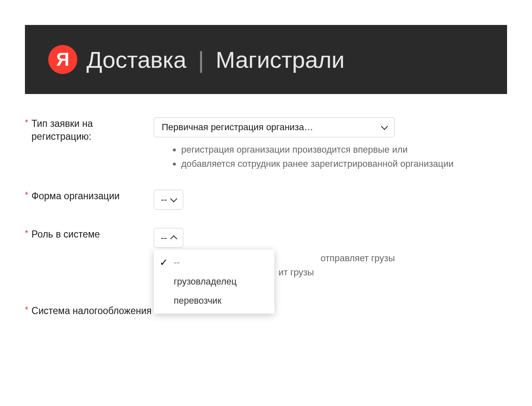 The height and width of the screenshot is (406, 532). Describe the element at coordinates (330, 157) in the screenshot. I see `request-type-help: регистрация организации производится впе…` at that location.